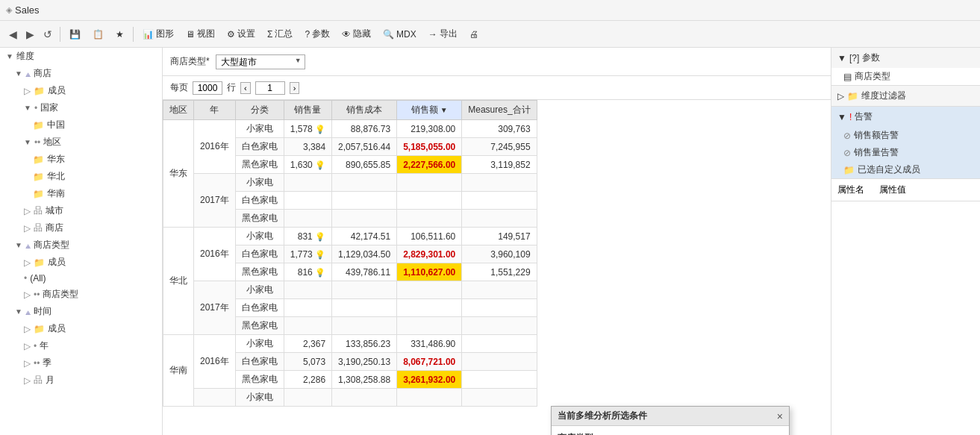 The width and height of the screenshot is (980, 435). Describe the element at coordinates (81, 142) in the screenshot. I see `sidebar-item-region: ▼ •• 地区` at that location.